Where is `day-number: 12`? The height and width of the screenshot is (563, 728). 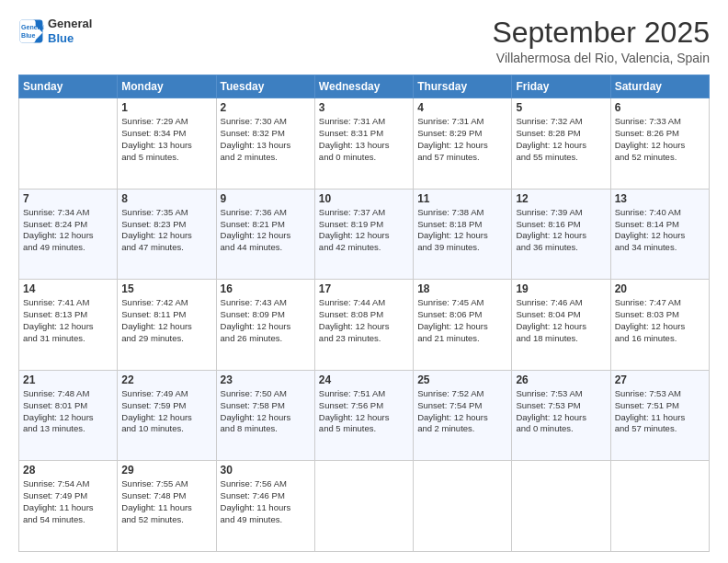 day-number: 12 is located at coordinates (561, 199).